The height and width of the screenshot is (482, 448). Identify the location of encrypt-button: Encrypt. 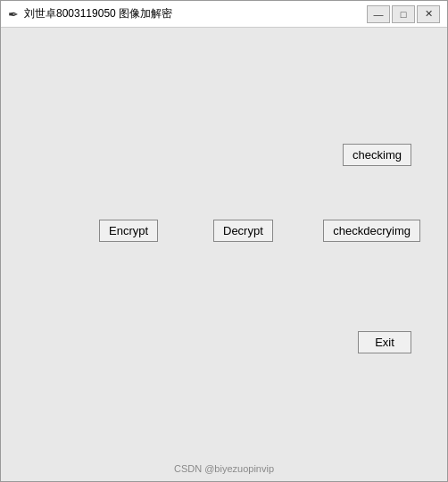
(129, 230).